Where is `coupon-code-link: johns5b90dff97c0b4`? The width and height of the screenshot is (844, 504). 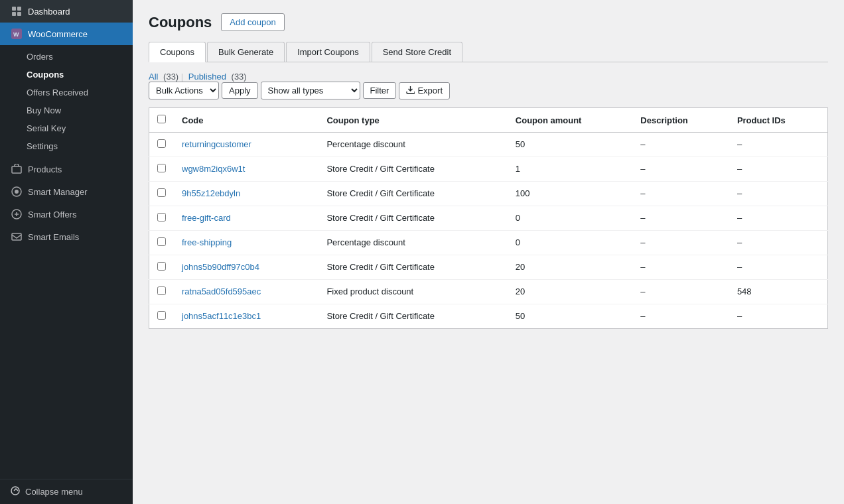
coupon-code-link: johns5b90dff97c0b4 is located at coordinates (220, 267).